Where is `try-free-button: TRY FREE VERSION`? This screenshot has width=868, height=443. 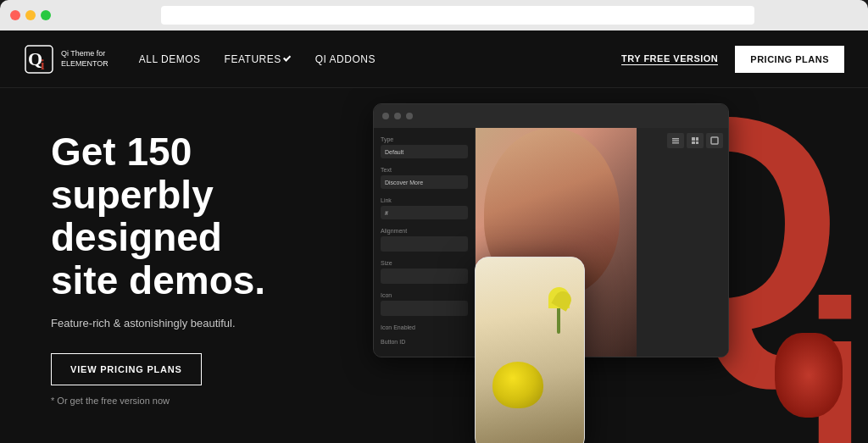
try-free-button: TRY FREE VERSION is located at coordinates (670, 59).